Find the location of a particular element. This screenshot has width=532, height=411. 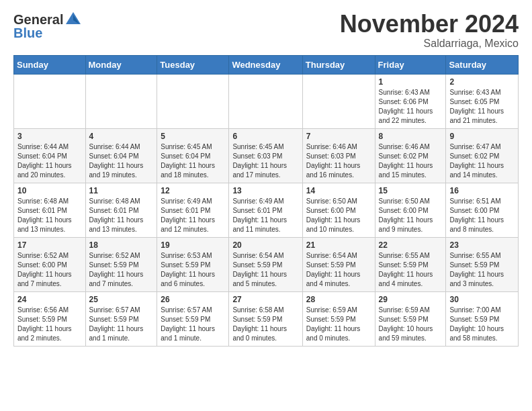

calendar-cell: 19Sunrise: 6:53 AMSunset: 5:59 PMDayligh… is located at coordinates (193, 265).